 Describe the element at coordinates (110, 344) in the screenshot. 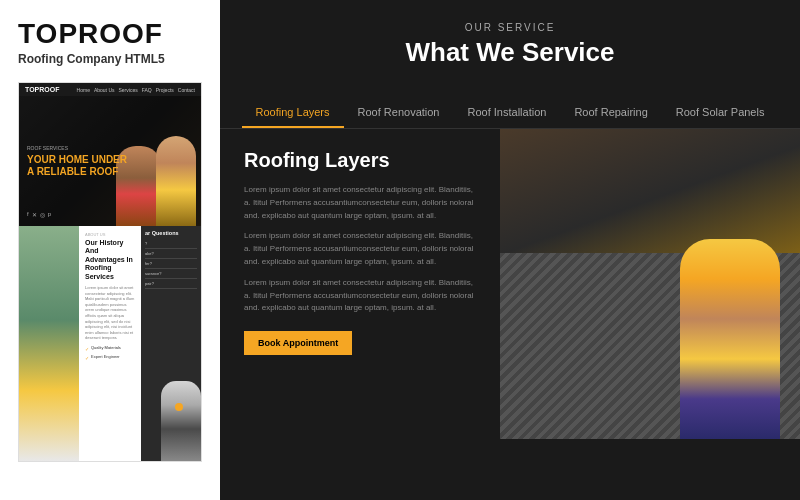

I see `mini-bottom: ABOUT US Our History And Advantages In R…` at that location.